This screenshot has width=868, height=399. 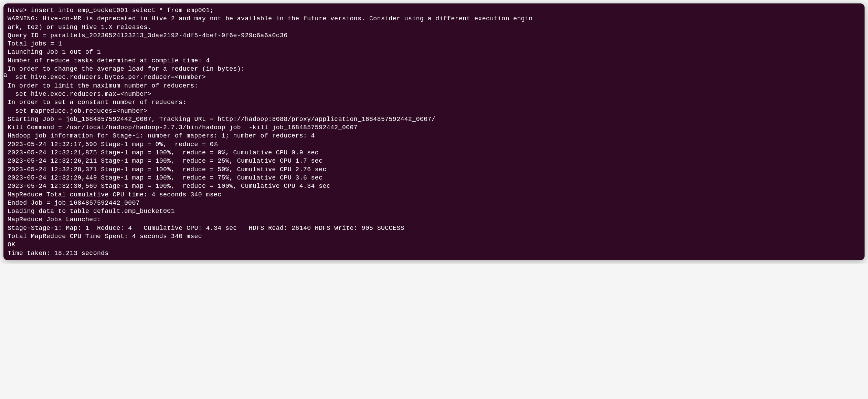 What do you see at coordinates (434, 161) in the screenshot?
I see `terminal-line: 2023-05-24 12:32:26,211 Stage-1 map = 10…` at bounding box center [434, 161].